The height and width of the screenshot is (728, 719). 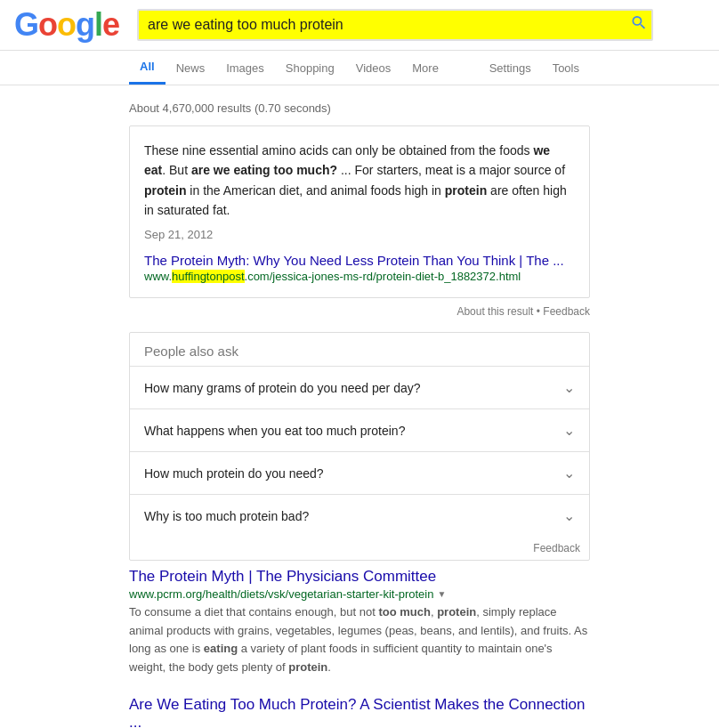 I want to click on chevron-down-icon-2: ⌄, so click(x=570, y=473).